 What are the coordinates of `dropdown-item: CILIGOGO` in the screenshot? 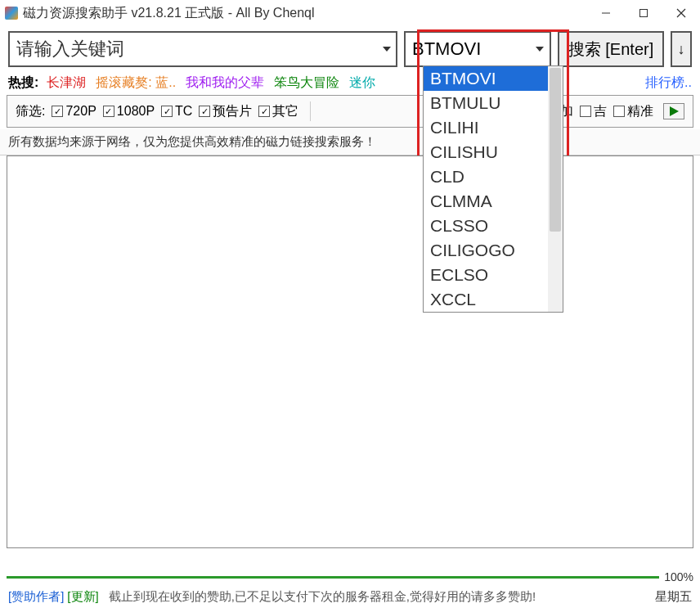 It's located at (493, 250).